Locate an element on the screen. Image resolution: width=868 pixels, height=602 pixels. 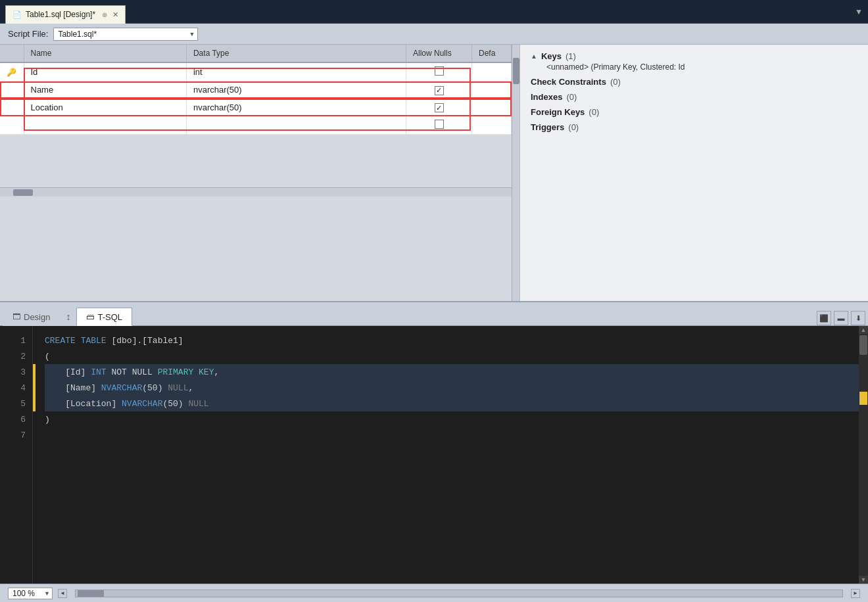
cell-name: Id is located at coordinates (105, 72).